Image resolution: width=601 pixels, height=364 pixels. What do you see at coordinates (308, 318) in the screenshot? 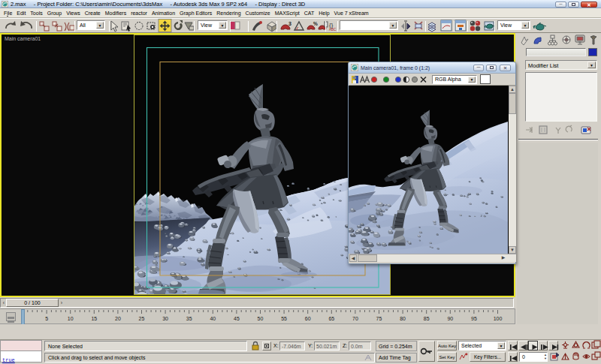
I see `svg-text: 60` at bounding box center [308, 318].